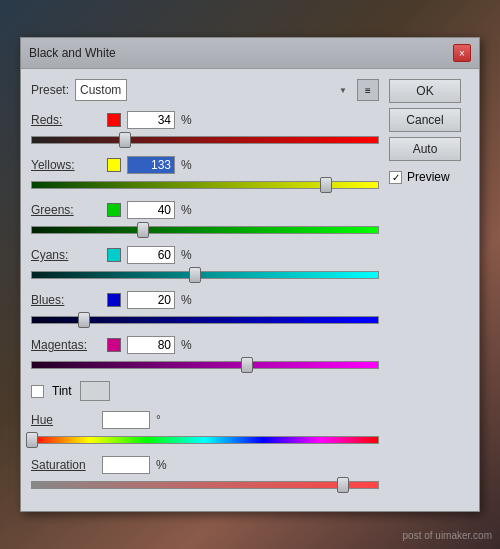  What do you see at coordinates (114, 300) in the screenshot?
I see `blues-swatch` at bounding box center [114, 300].